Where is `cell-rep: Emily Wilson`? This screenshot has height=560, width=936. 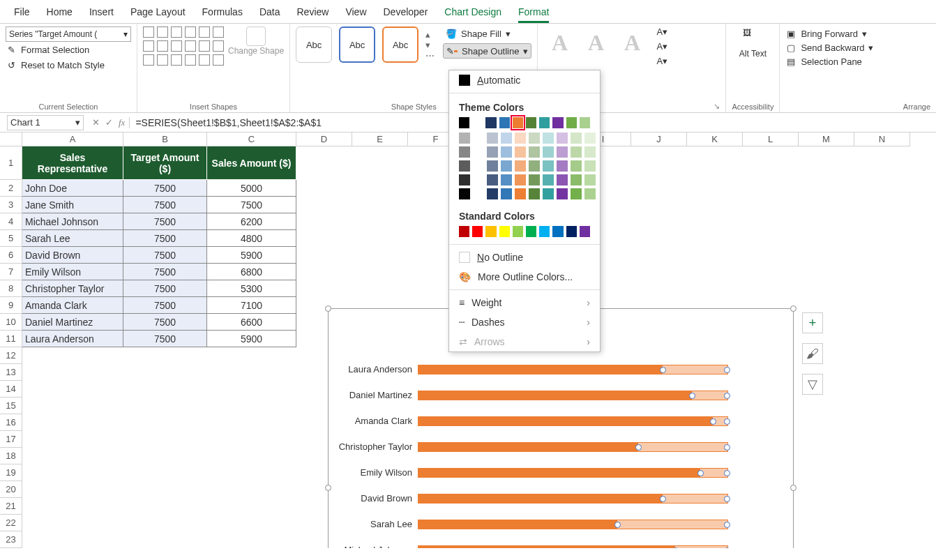
cell-rep: Emily Wilson is located at coordinates (73, 272).